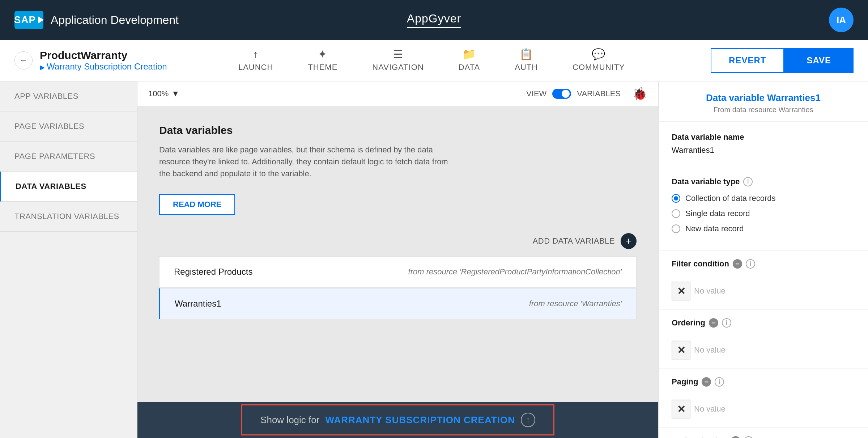 The width and height of the screenshot is (868, 438). What do you see at coordinates (323, 67) in the screenshot?
I see `tab-theme-label: THEME` at bounding box center [323, 67].